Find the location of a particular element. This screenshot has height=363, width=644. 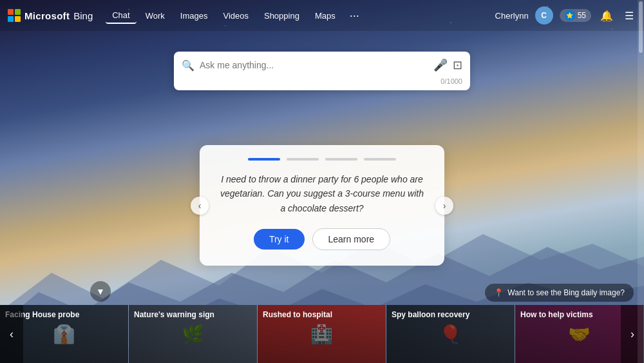

points-badge: ⭐ 55 is located at coordinates (576, 15).